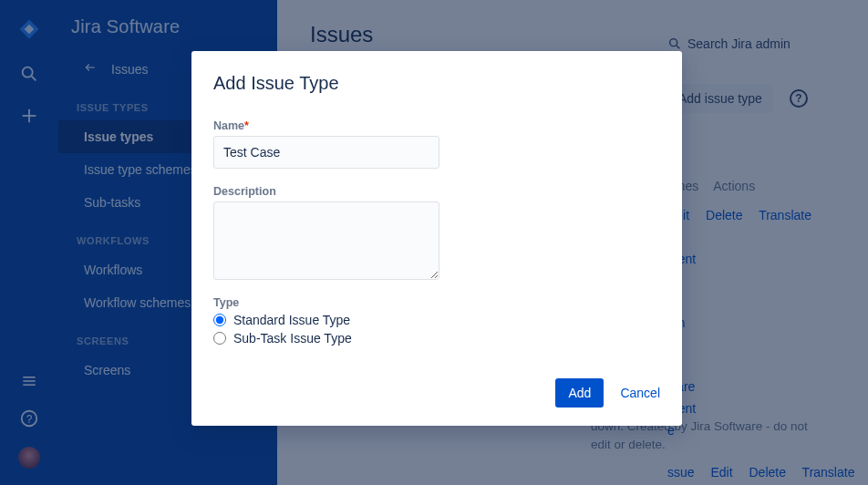  What do you see at coordinates (220, 320) in the screenshot?
I see `type-standard-radio` at bounding box center [220, 320].